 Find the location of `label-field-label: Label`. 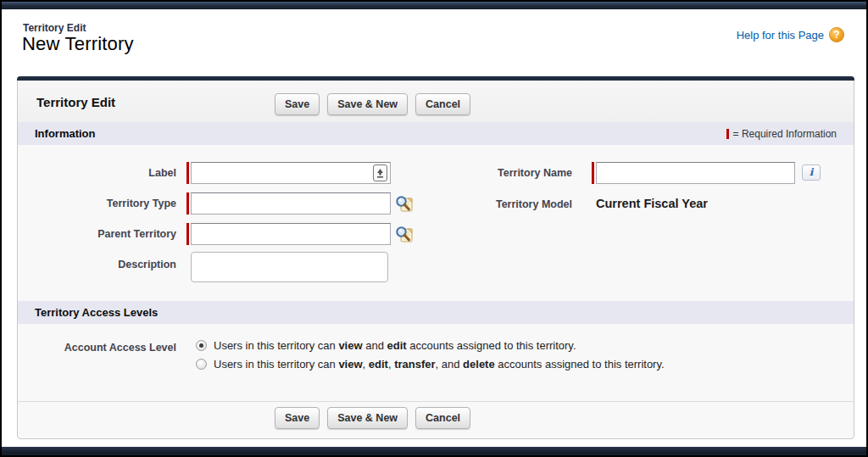

label-field-label: Label is located at coordinates (102, 173).